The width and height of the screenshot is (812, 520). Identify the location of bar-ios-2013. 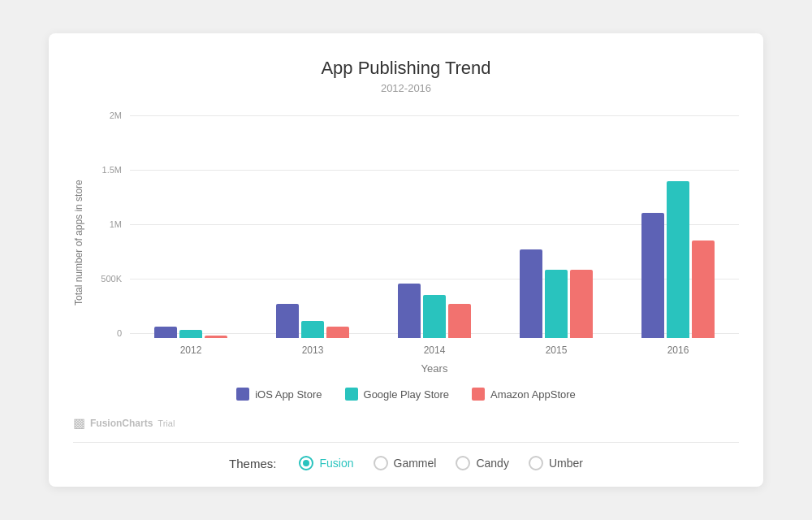
(287, 321).